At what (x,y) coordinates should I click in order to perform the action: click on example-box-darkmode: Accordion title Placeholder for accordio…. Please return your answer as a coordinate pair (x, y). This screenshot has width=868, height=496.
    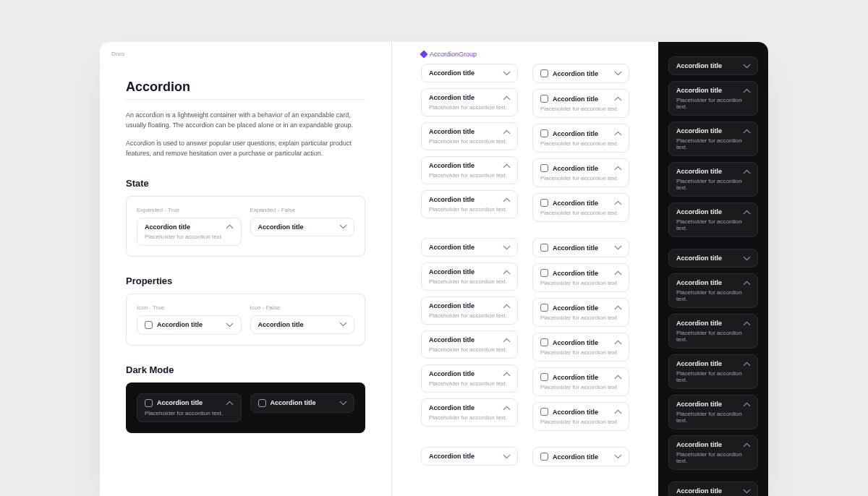
    Looking at the image, I should click on (246, 408).